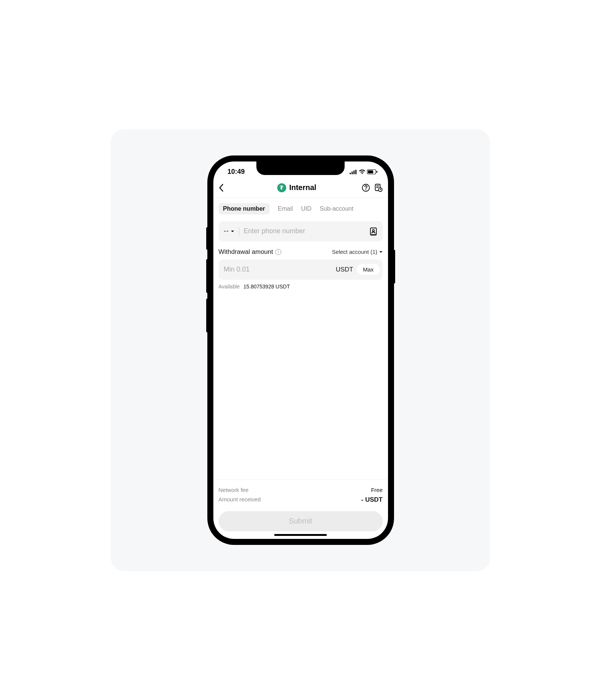 The image size is (601, 700). Describe the element at coordinates (300, 490) in the screenshot. I see `network-fee-row: Network fee Free` at that location.